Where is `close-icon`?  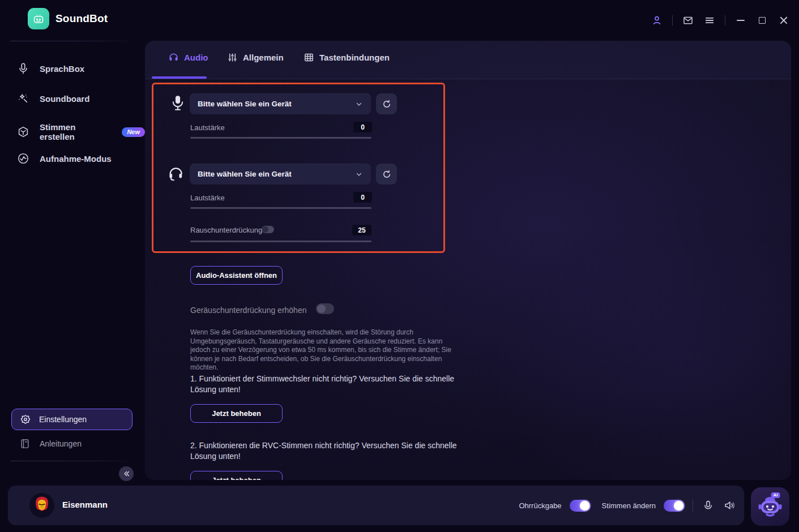
close-icon is located at coordinates (784, 20).